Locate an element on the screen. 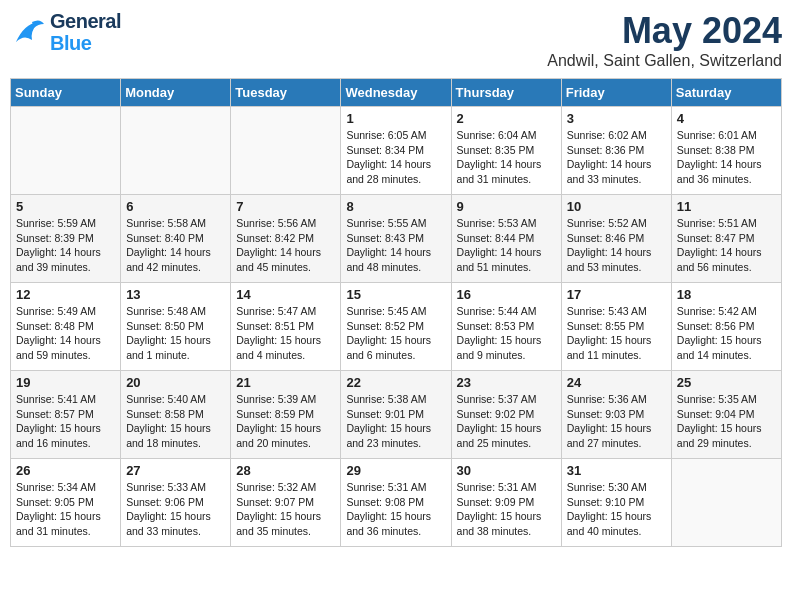  day-number: 27 is located at coordinates (176, 470).